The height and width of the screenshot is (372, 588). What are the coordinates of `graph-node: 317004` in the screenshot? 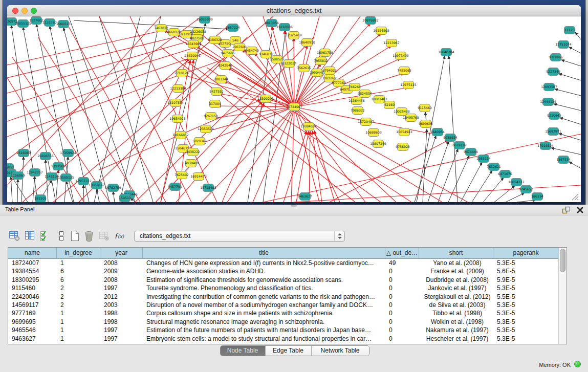 It's located at (215, 104).